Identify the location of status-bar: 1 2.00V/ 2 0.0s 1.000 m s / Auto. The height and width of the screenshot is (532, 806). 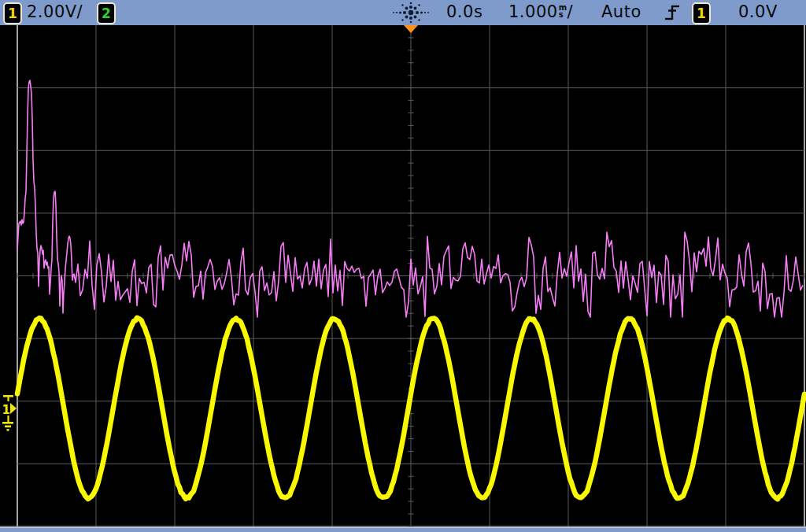
(403, 13).